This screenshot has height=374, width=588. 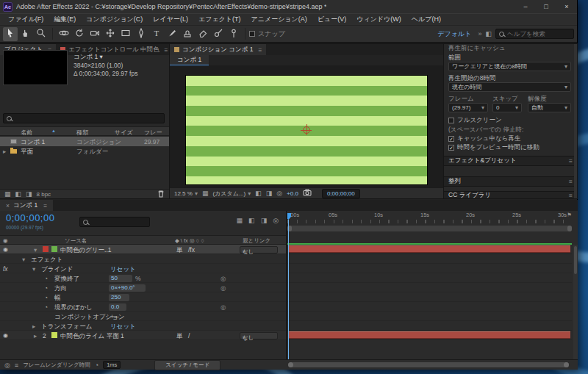 What do you see at coordinates (429, 249) in the screenshot?
I see `layer-duration-bar` at bounding box center [429, 249].